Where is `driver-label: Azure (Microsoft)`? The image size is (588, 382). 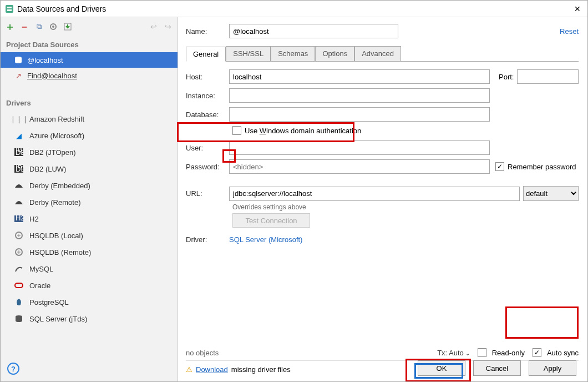 driver-label: Azure (Microsoft) is located at coordinates (57, 135).